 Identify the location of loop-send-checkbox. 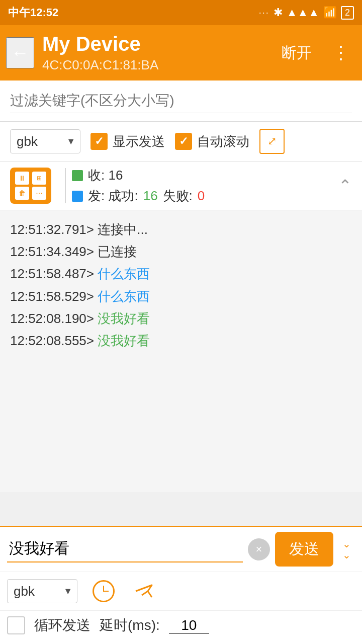
(16, 625).